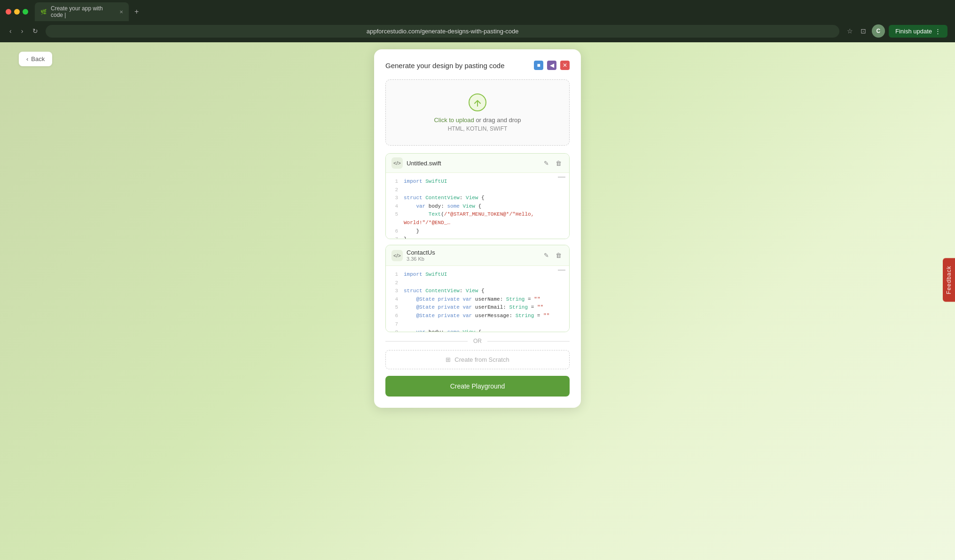 The image size is (955, 560). I want to click on code-body-1: 1import SwiftUI 2 3struct ContentView: V…, so click(478, 206).